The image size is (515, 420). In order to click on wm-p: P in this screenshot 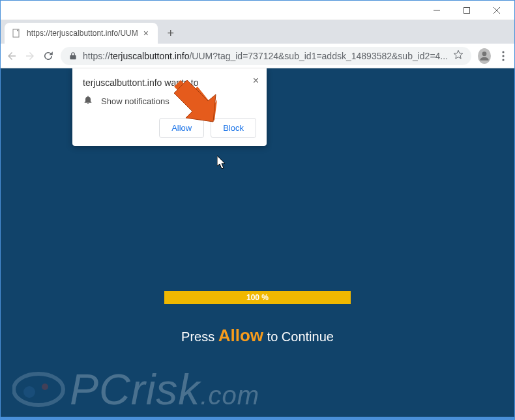, I will do `click(85, 389)`.